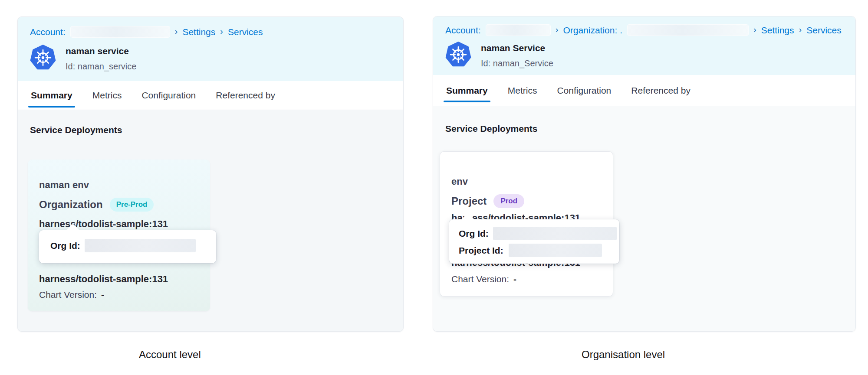 This screenshot has height=375, width=868. What do you see at coordinates (623, 355) in the screenshot?
I see `caption-organisation-level: Organisation level` at bounding box center [623, 355].